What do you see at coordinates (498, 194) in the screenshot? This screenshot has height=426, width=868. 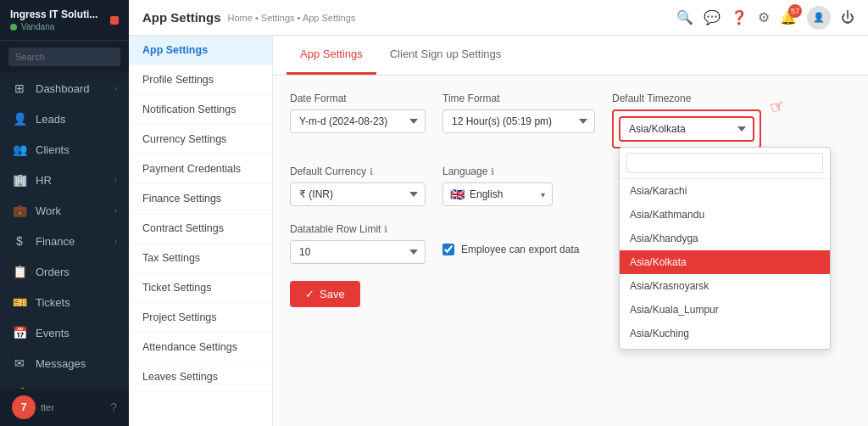 I see `language-select: 🇬🇧 English ▾` at bounding box center [498, 194].